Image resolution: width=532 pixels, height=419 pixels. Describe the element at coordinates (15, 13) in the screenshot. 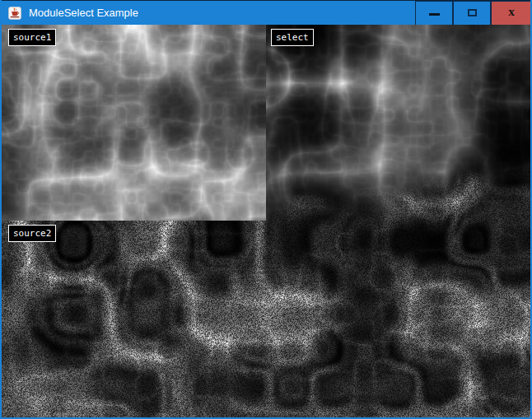

I see `java-coffee-cup-icon` at that location.